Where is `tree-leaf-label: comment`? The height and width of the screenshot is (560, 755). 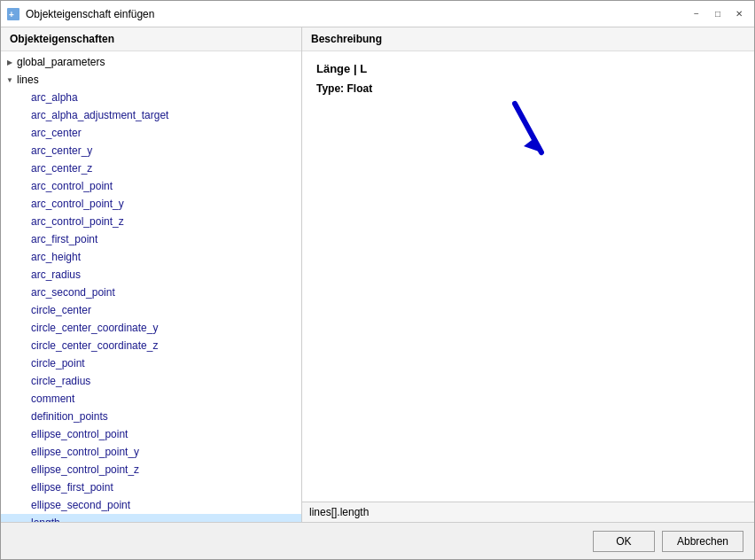 tree-leaf-label: comment is located at coordinates (53, 399).